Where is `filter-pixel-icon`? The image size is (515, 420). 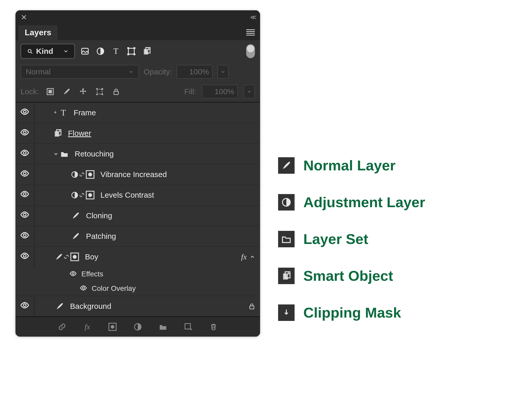 filter-pixel-icon is located at coordinates (85, 51).